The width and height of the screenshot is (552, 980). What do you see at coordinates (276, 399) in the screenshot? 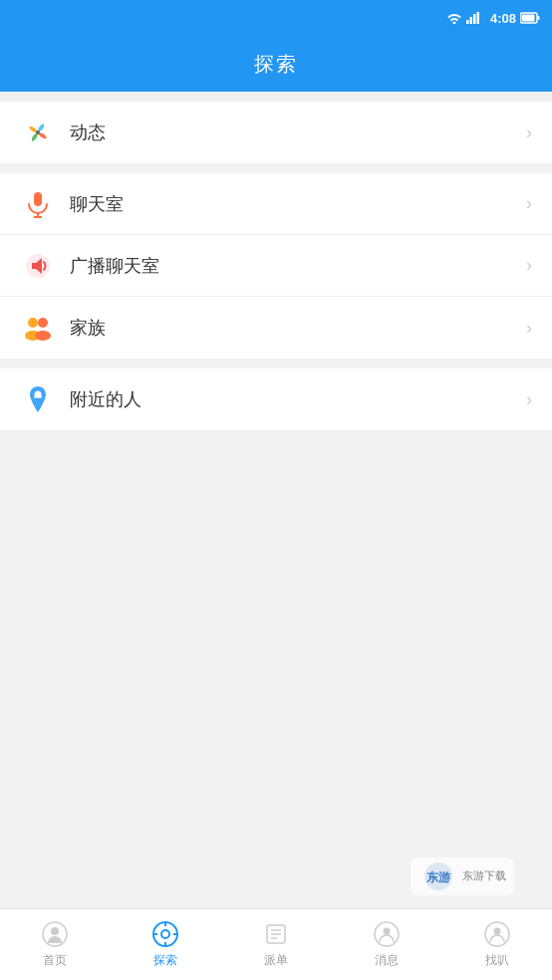
I see `menu-group-3: 附近的人 ›` at bounding box center [276, 399].